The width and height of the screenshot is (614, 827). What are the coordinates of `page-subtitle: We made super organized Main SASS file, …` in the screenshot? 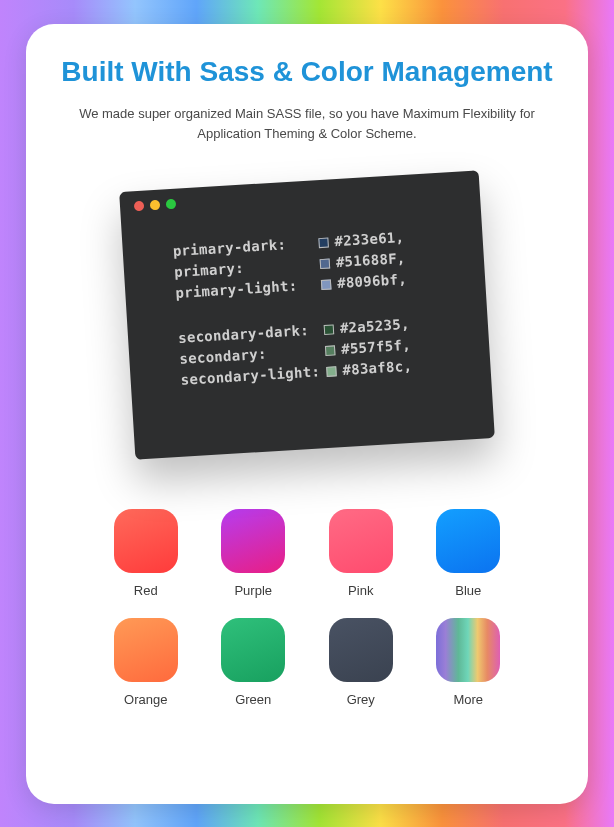 It's located at (307, 125).